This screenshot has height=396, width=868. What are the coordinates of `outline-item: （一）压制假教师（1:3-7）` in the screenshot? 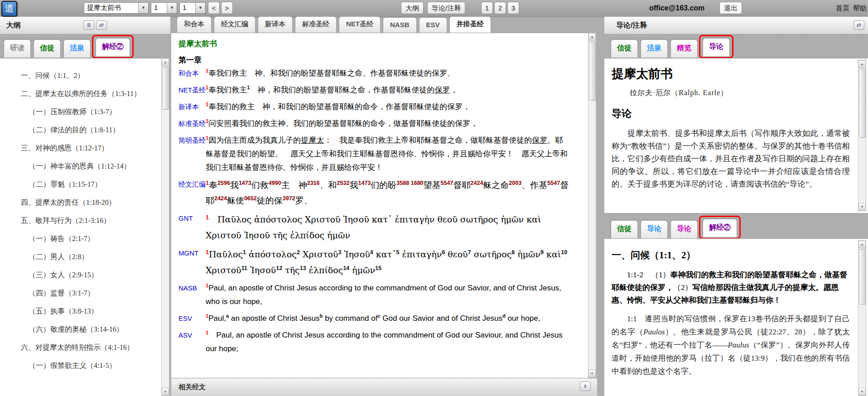 It's located at (81, 111).